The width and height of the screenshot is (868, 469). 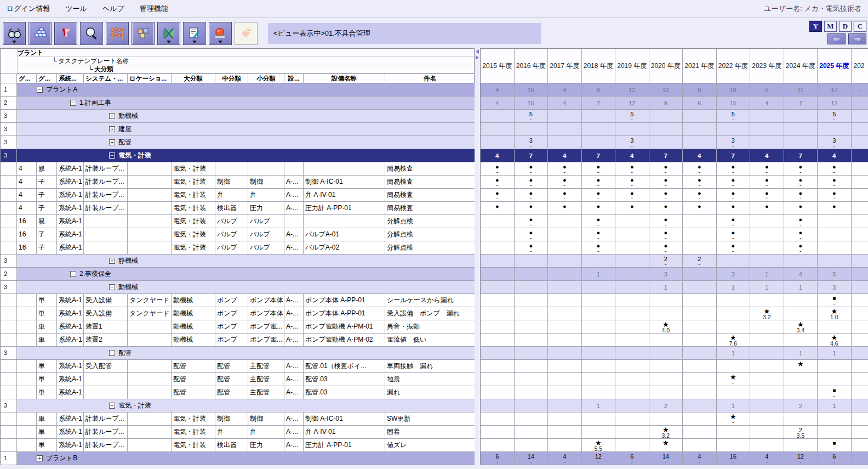 What do you see at coordinates (117, 33) in the screenshot?
I see `schedule-button` at bounding box center [117, 33].